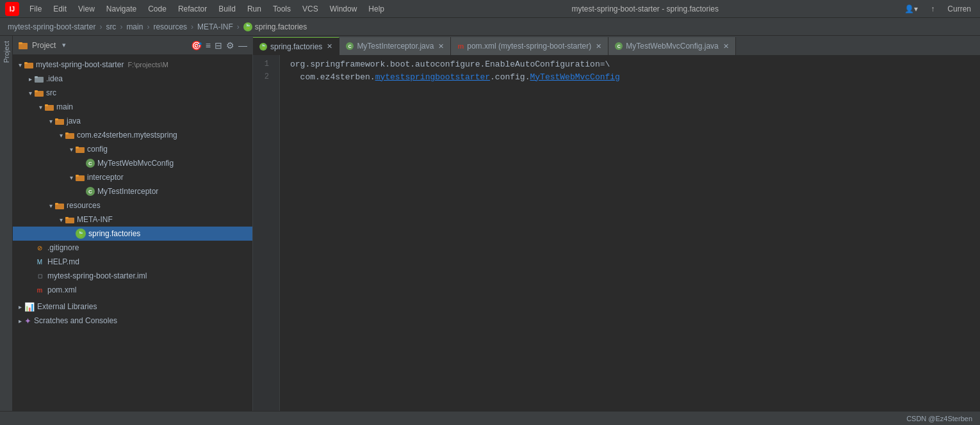  I want to click on tree-webmvcconfig: C MyTestWebMvcConfig, so click(133, 163).